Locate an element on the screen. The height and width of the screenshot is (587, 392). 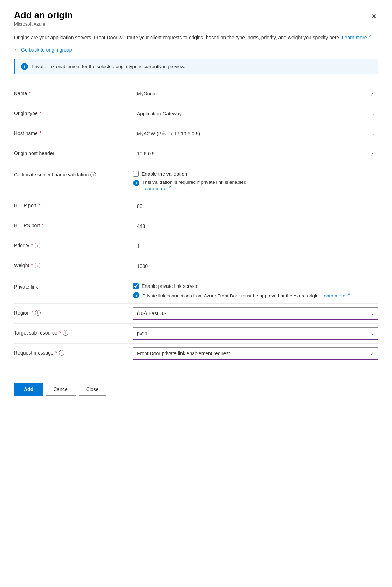
http-port-required: * is located at coordinates (39, 205).